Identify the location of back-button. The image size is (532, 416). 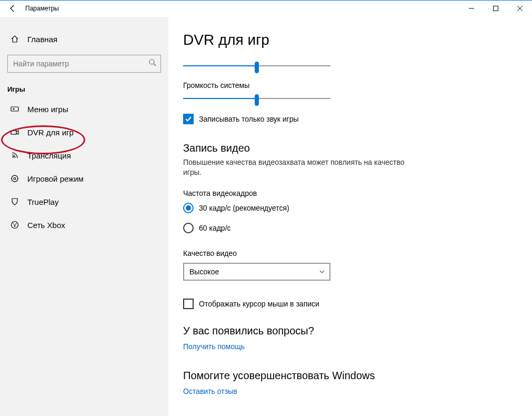
(13, 8).